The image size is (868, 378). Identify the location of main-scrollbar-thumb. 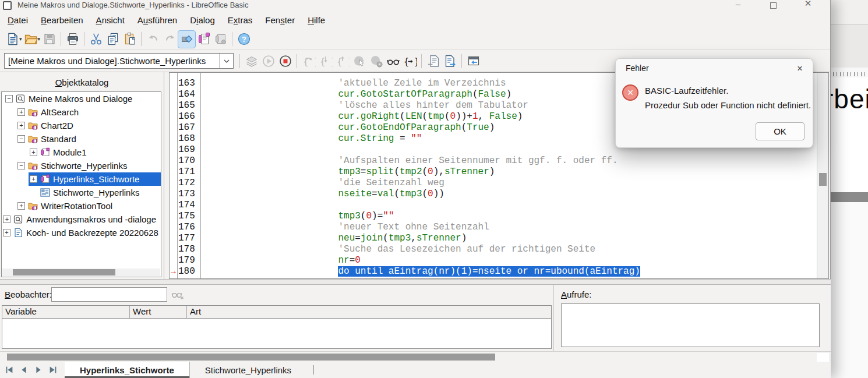
(251, 357).